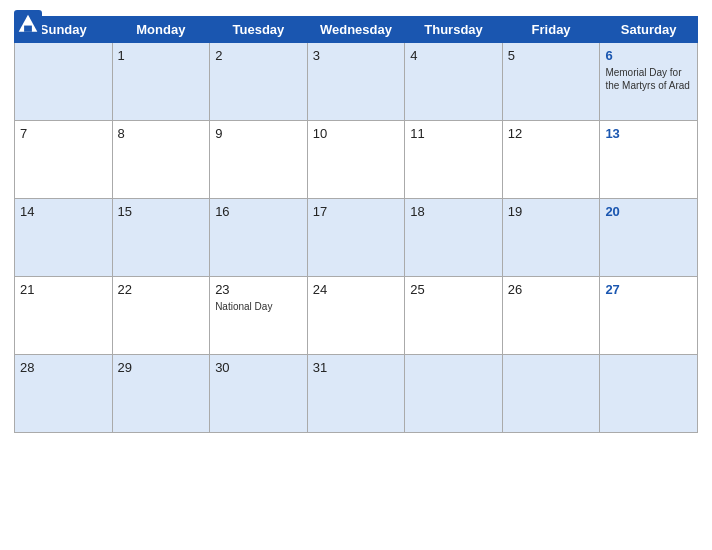 This screenshot has height=550, width=712. Describe the element at coordinates (27, 368) in the screenshot. I see `day-number: 28` at that location.